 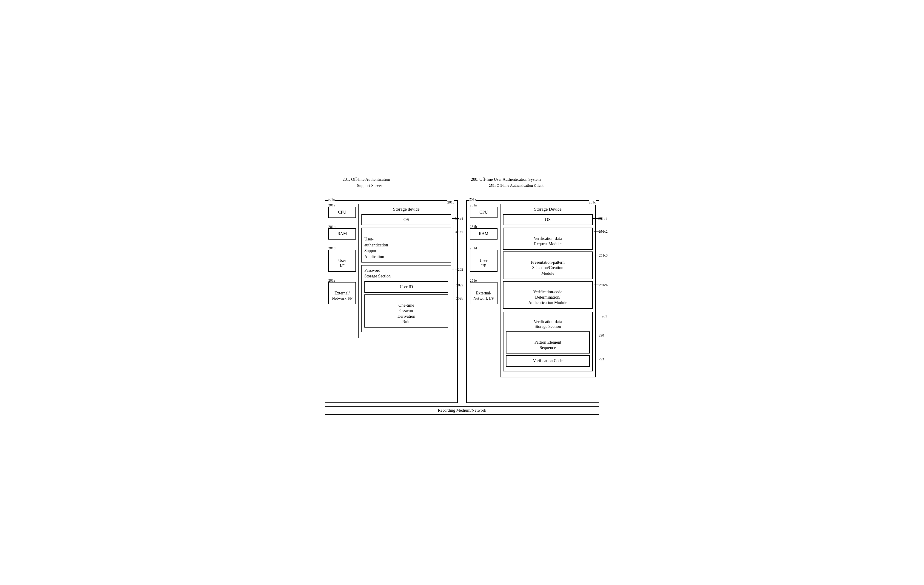 What do you see at coordinates (459, 219) in the screenshot?
I see `os-ref-left: 201c1` at bounding box center [459, 219].